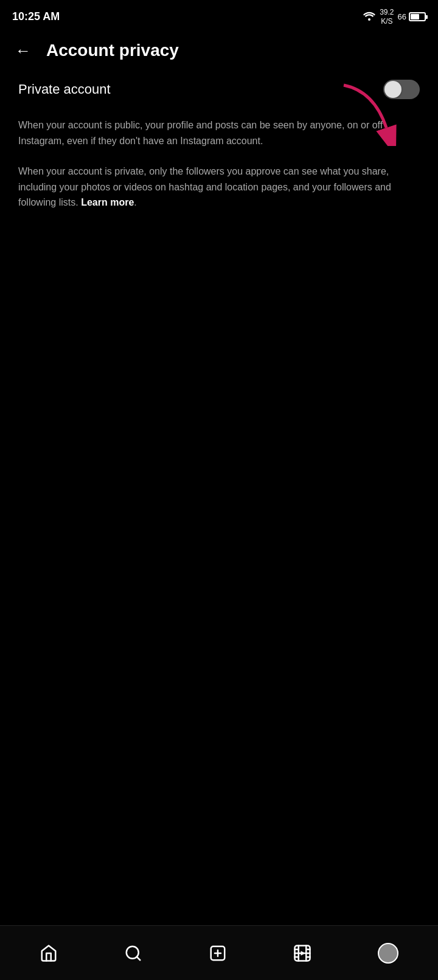 The height and width of the screenshot is (980, 438). What do you see at coordinates (219, 187) in the screenshot?
I see `private-description: When your account is private, only the f…` at bounding box center [219, 187].